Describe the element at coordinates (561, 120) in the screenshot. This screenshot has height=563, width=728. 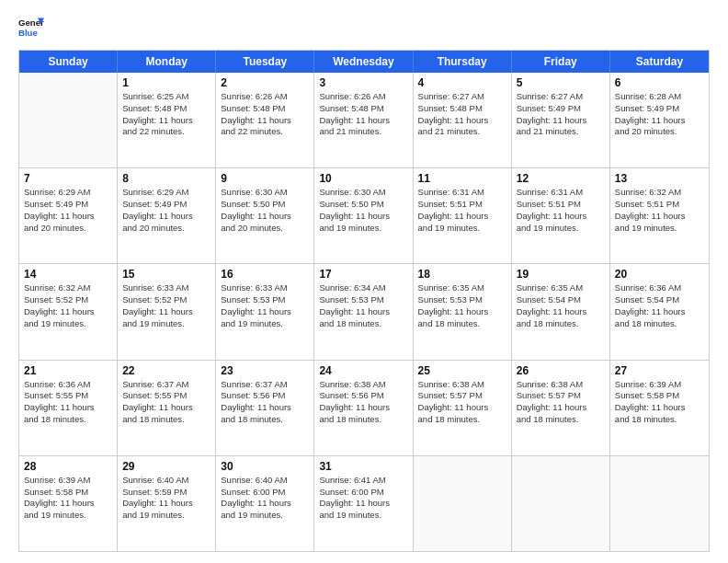
I see `calendar-cell: 5Sunrise: 6:27 AMSunset: 5:49 PMDaylight…` at that location.